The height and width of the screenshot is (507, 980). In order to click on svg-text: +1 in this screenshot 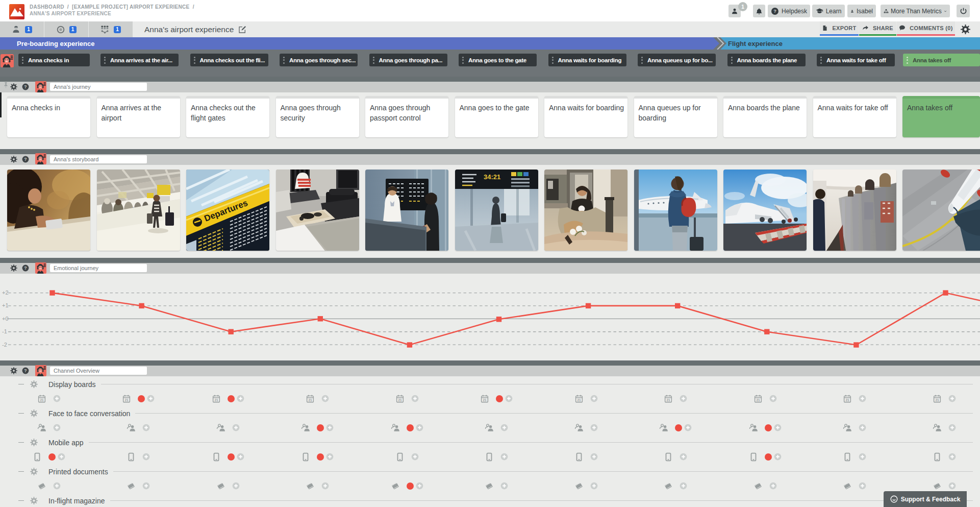, I will do `click(5, 305)`.